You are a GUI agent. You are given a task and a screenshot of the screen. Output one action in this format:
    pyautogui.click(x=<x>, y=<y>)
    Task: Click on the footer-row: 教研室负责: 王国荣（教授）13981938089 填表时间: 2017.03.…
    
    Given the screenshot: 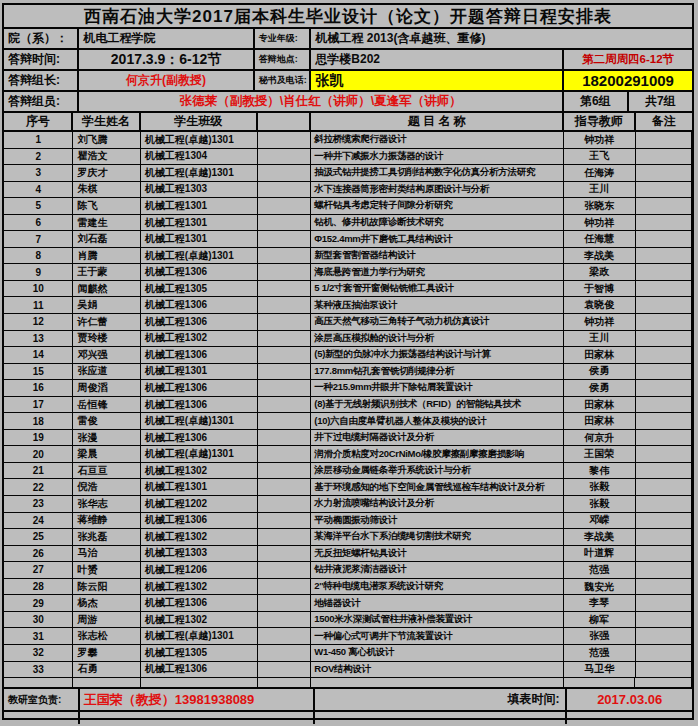 What is the action you would take?
    pyautogui.click(x=348, y=700)
    